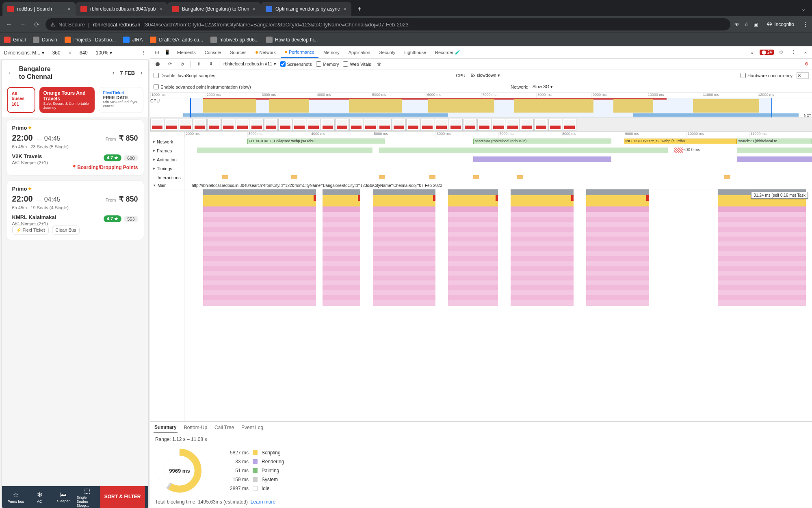 The image size is (812, 508). What do you see at coordinates (167, 142) in the screenshot?
I see `track-network: ▶Network` at bounding box center [167, 142].